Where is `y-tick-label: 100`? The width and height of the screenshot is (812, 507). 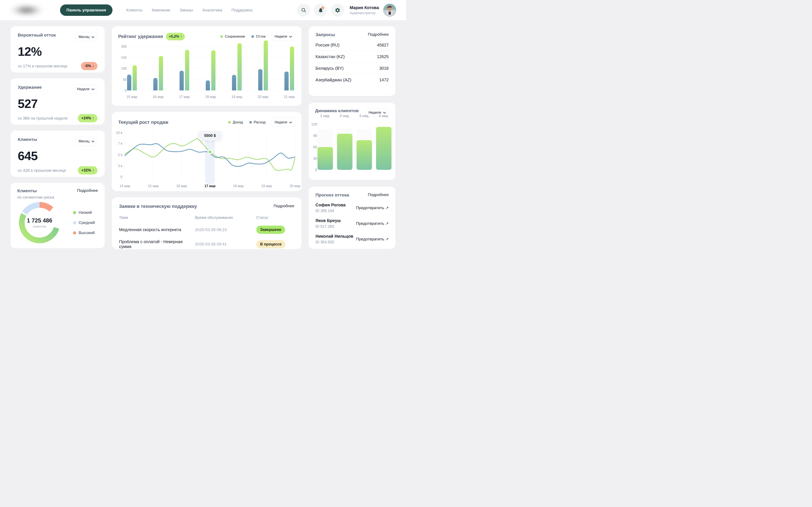
y-tick-label: 100 is located at coordinates (123, 68).